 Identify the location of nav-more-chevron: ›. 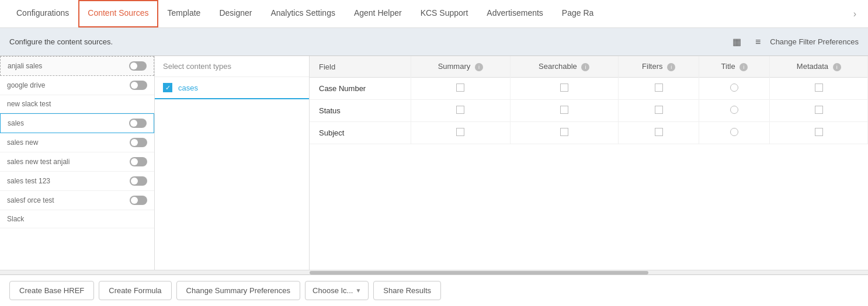
(855, 14).